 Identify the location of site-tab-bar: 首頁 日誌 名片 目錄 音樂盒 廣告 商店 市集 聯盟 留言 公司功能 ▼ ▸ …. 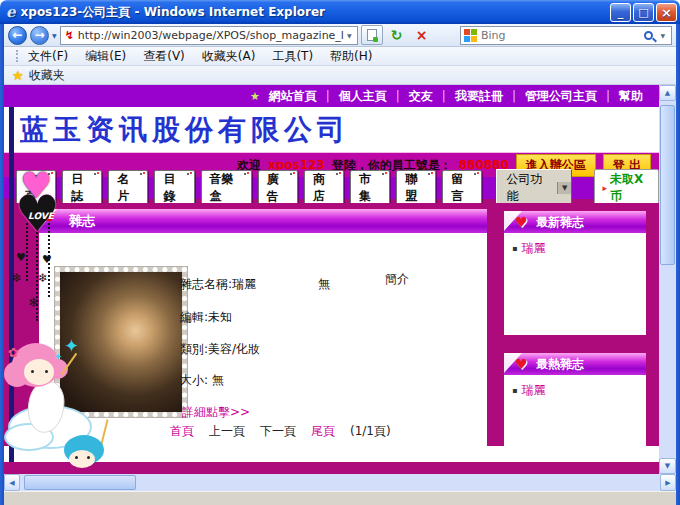
(332, 190).